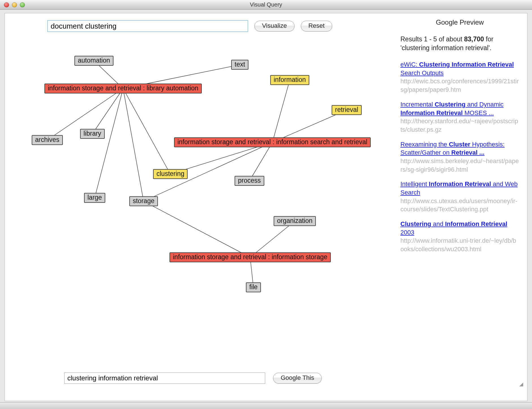 The width and height of the screenshot is (532, 409). Describe the element at coordinates (250, 181) in the screenshot. I see `graph-node-process: process` at that location.